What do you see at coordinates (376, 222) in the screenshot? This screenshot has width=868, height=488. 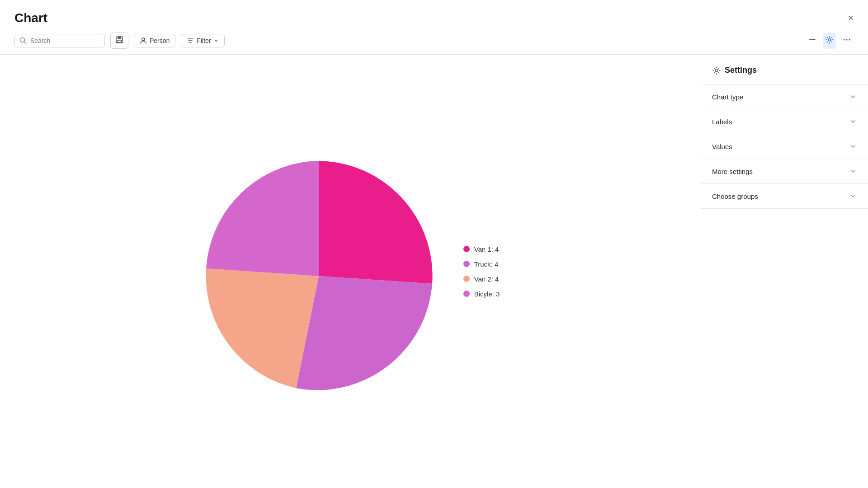 I see `van1-segment` at bounding box center [376, 222].